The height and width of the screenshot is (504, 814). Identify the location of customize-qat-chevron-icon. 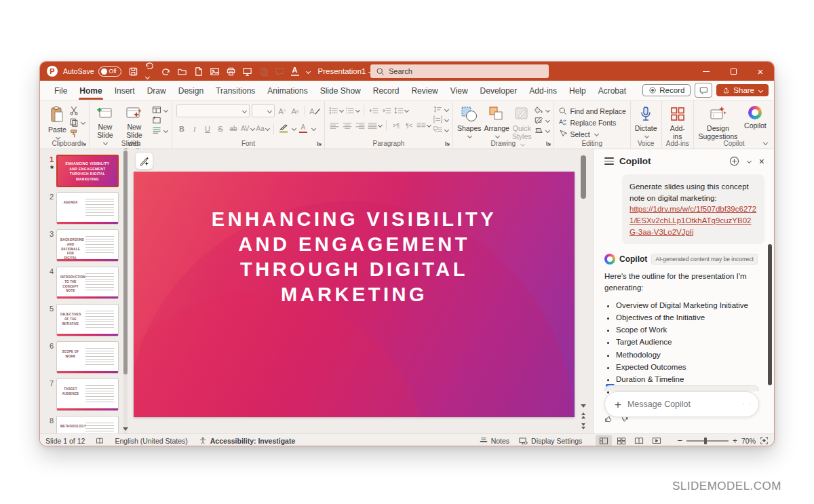
(308, 71).